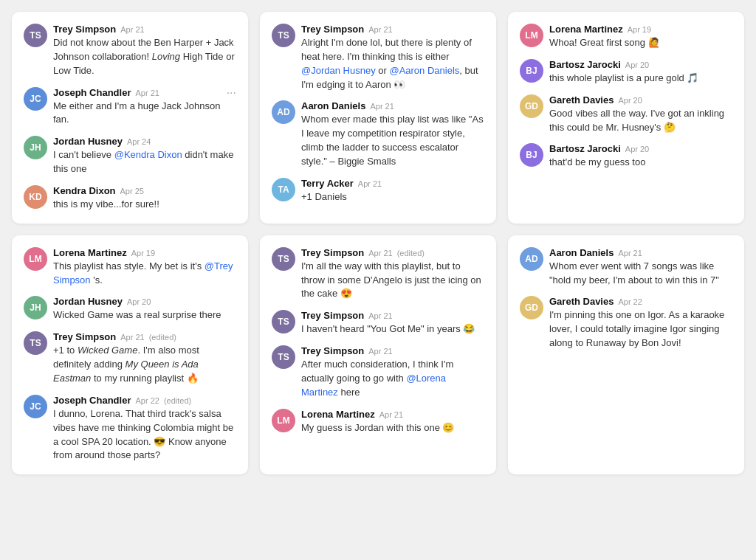 This screenshot has width=756, height=560. I want to click on comment-text: Did not know about the Ben Harper + Jack…, so click(145, 58).